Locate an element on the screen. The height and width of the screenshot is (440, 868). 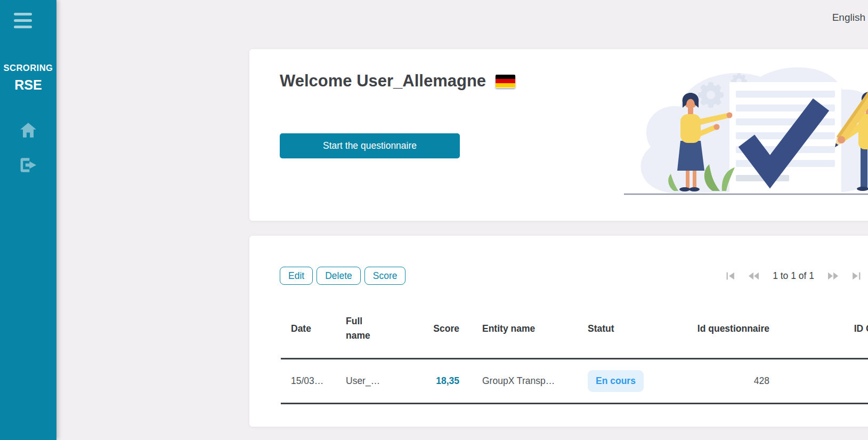
column-header-id-questionnaire: Id questionnaire is located at coordinates (732, 329).